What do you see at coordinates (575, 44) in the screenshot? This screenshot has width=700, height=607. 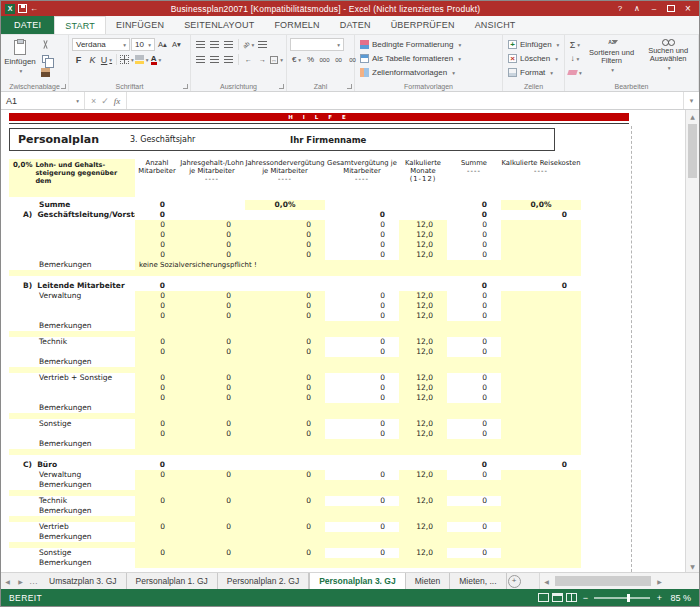 I see `autosum-button: Σ` at bounding box center [575, 44].